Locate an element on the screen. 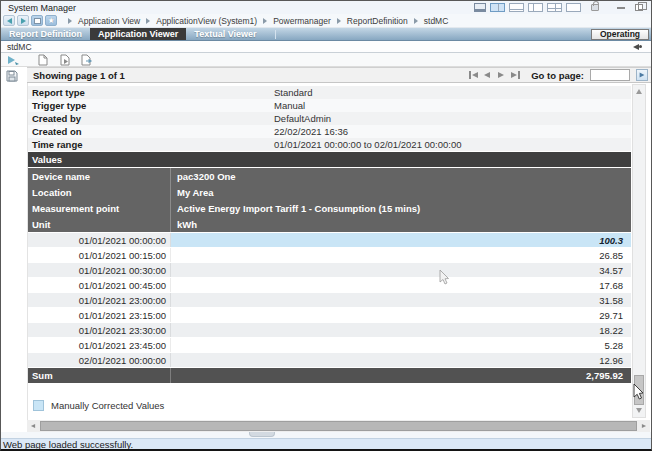 The height and width of the screenshot is (451, 652). detail-label: Report type is located at coordinates (151, 92).